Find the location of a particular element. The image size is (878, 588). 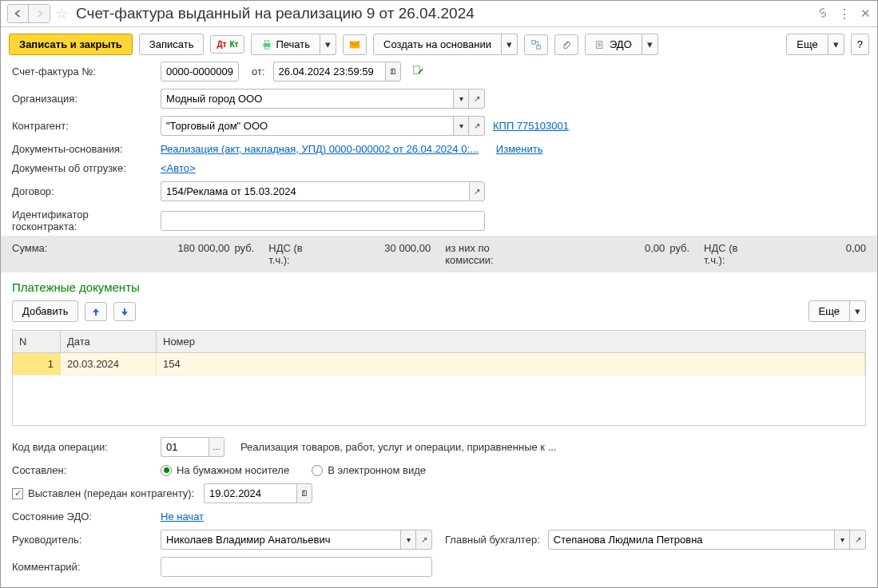

col-num: Номер is located at coordinates (511, 342).